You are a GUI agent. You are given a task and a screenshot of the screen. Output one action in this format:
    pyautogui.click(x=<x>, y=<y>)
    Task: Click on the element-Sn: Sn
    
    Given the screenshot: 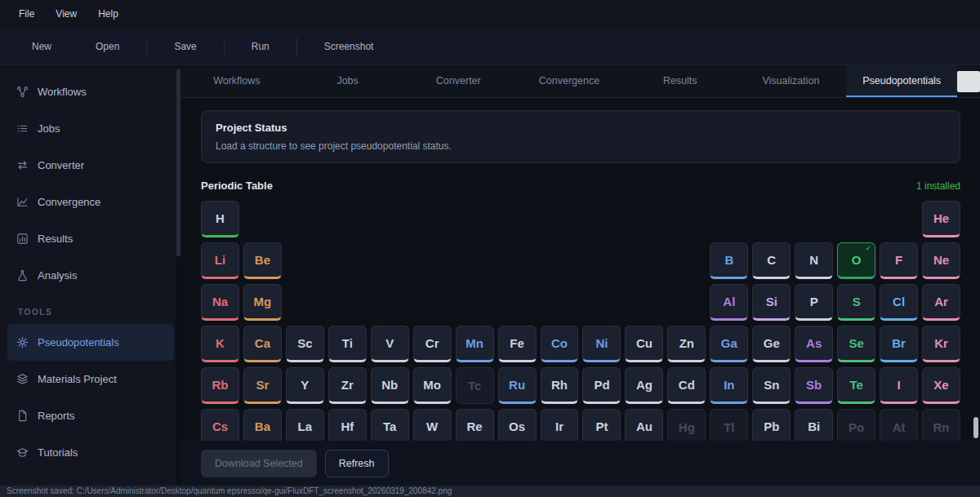 What is the action you would take?
    pyautogui.click(x=771, y=385)
    